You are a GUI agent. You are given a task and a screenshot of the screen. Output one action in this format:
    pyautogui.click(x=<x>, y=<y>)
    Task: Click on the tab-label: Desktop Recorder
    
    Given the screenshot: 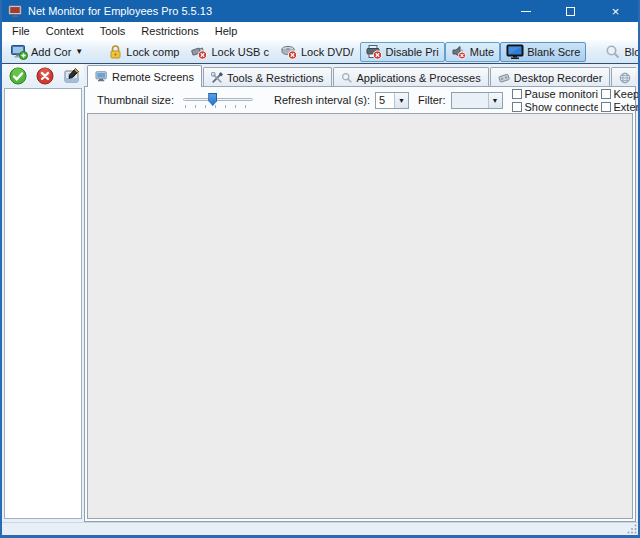 What is the action you would take?
    pyautogui.click(x=558, y=78)
    